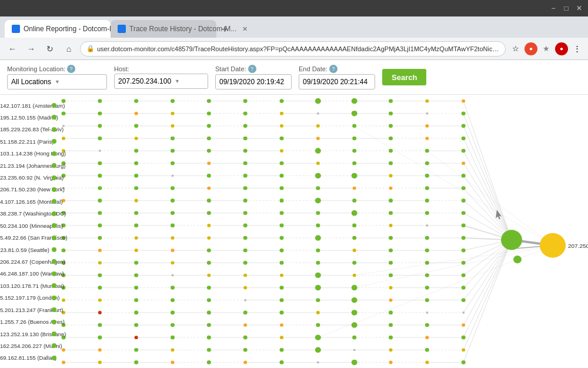  What do you see at coordinates (253, 82) in the screenshot?
I see `start-date-input` at bounding box center [253, 82].